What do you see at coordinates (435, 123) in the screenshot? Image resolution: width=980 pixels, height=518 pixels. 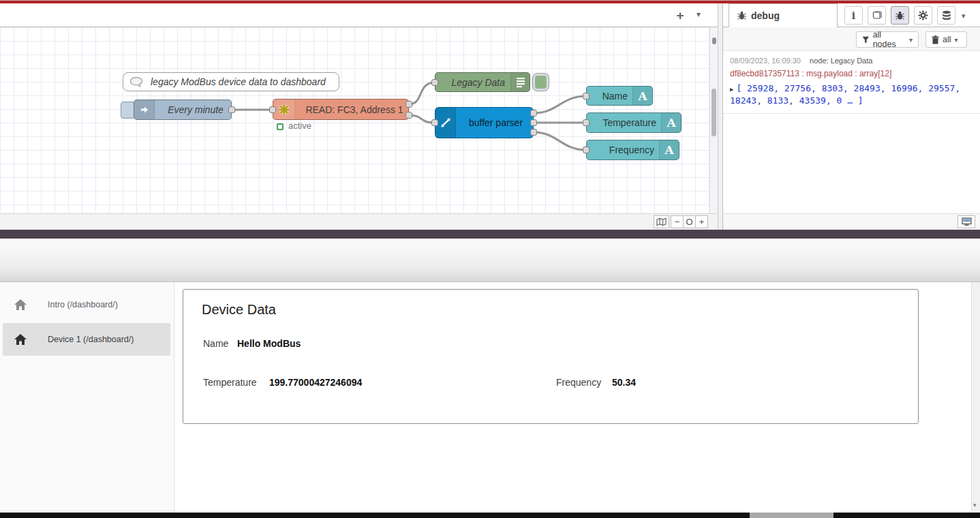 I see `port-parser-in` at bounding box center [435, 123].